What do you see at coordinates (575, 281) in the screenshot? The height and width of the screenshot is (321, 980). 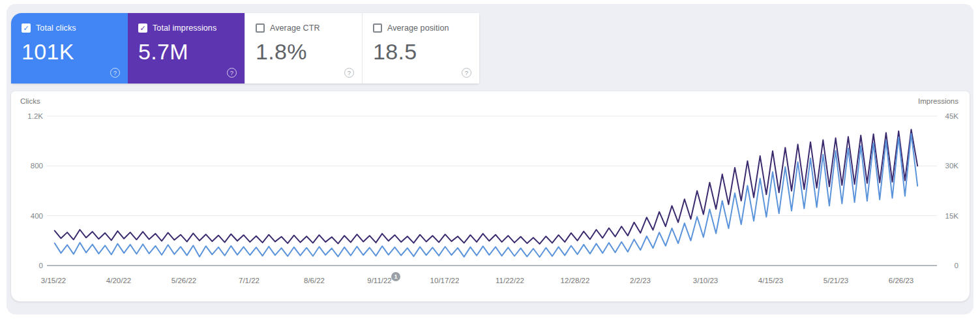 I see `date-tick-label: 12/28/22` at bounding box center [575, 281].